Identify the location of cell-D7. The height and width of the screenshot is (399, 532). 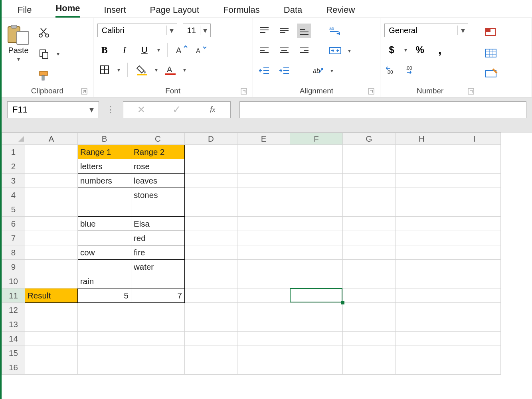
(211, 238).